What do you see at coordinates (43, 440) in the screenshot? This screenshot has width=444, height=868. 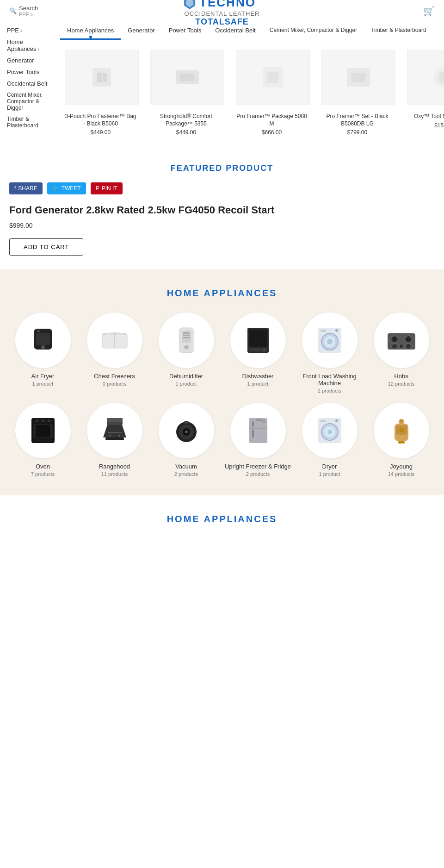 I see `appliance-oven: Oven 7 products` at bounding box center [43, 440].